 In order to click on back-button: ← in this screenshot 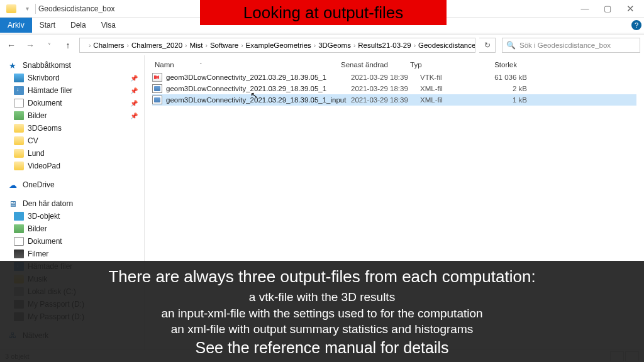, I will do `click(11, 45)`.